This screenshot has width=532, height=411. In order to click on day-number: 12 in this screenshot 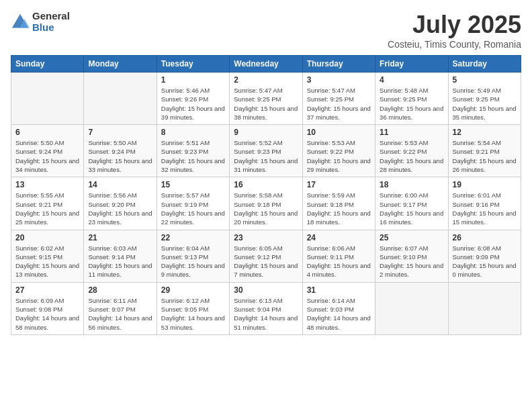, I will do `click(485, 132)`.